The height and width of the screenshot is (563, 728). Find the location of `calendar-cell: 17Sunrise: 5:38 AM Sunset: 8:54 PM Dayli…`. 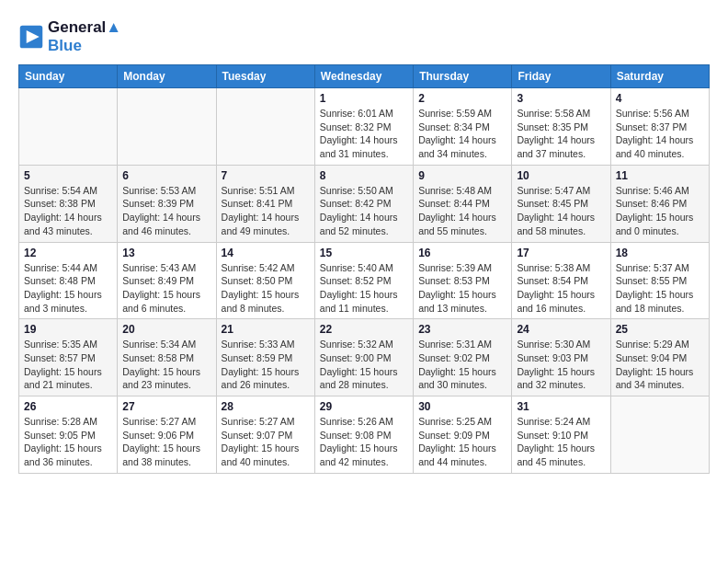

calendar-cell: 17Sunrise: 5:38 AM Sunset: 8:54 PM Dayli… is located at coordinates (561, 281).